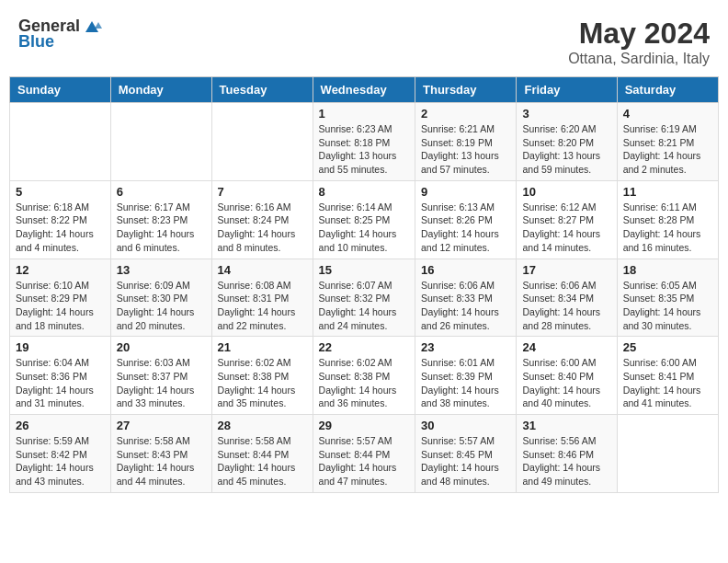 This screenshot has width=728, height=563. What do you see at coordinates (566, 375) in the screenshot?
I see `table-row: 24Sunrise: 6:00 AMSunset: 8:40 PMDayligh…` at bounding box center [566, 375].